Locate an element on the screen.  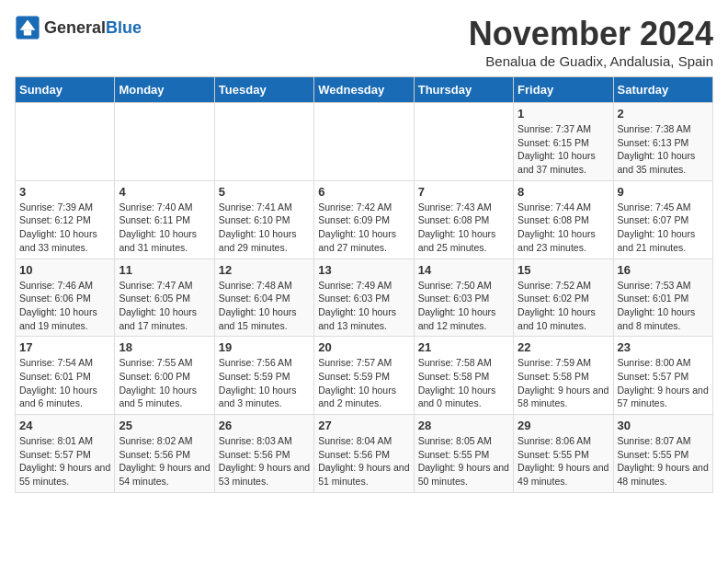
day-info: Sunrise: 8:06 AM Sunset: 5:55 PM Dayligh… is located at coordinates (563, 462).